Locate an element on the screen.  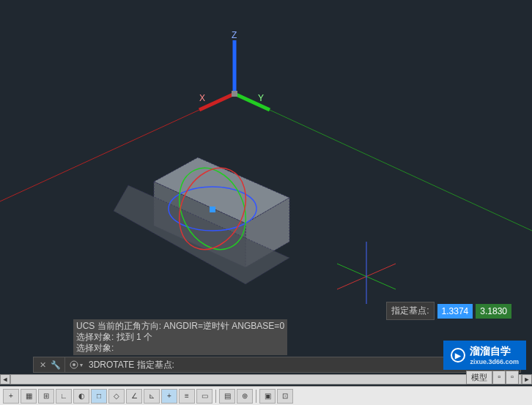
tooltip-value-1: 1.3374 is located at coordinates (456, 311).